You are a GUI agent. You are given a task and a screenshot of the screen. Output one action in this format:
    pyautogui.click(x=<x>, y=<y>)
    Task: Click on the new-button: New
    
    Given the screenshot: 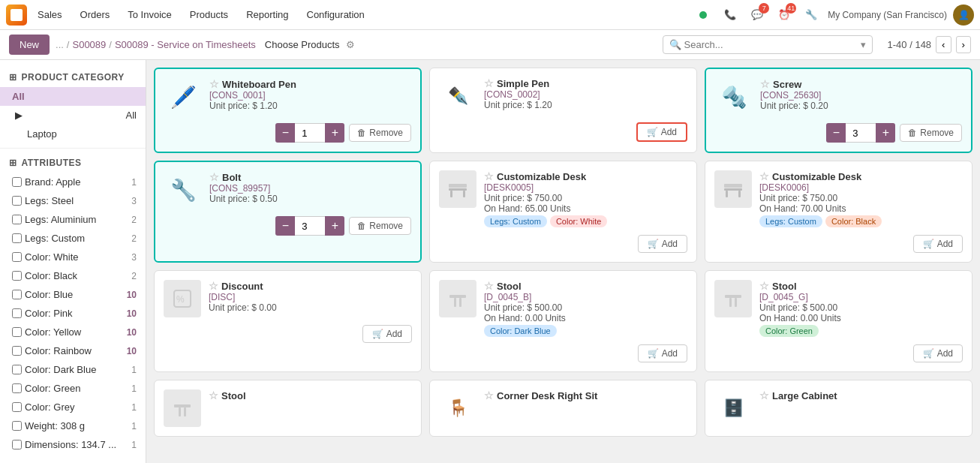 What is the action you would take?
    pyautogui.click(x=29, y=45)
    